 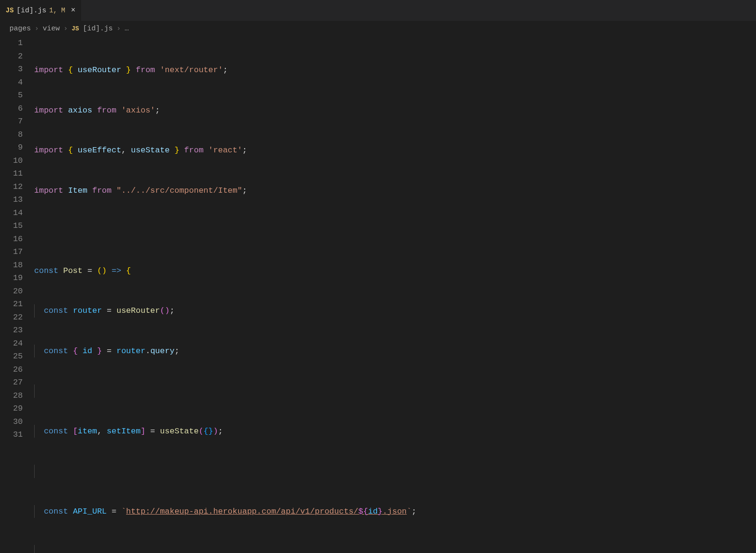 I want to click on line-number: 11, so click(x=11, y=174).